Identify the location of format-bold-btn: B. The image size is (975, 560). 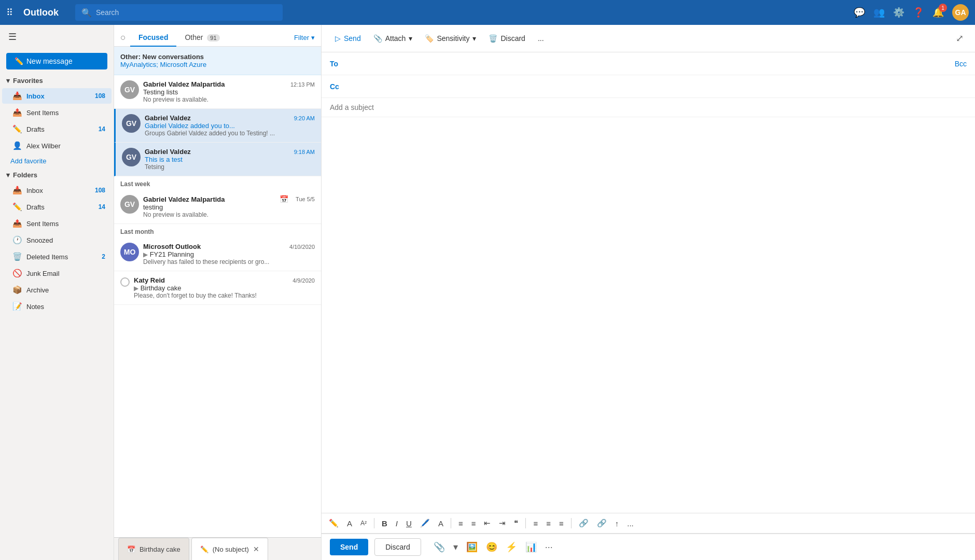
(385, 524).